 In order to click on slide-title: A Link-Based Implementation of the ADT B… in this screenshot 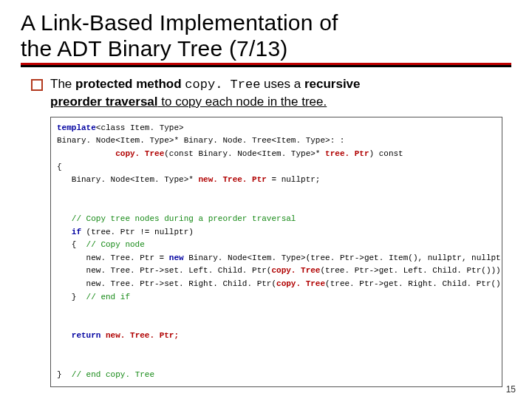, I will do `click(266, 35)`.